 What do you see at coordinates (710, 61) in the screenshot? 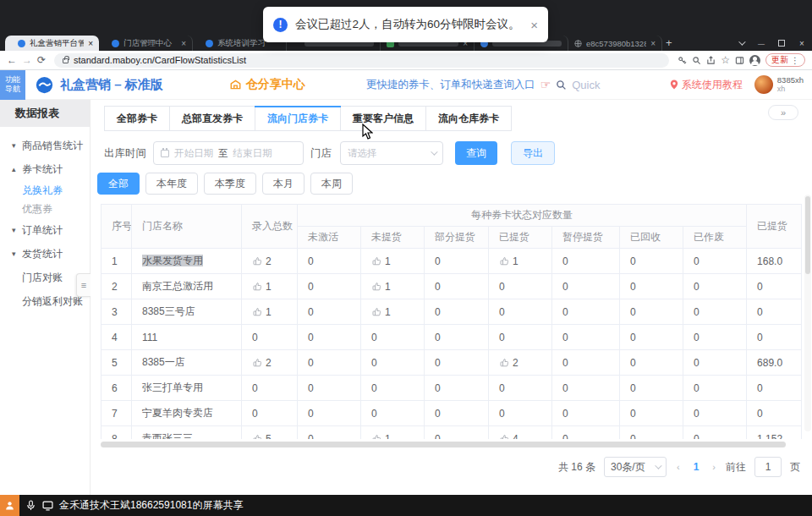
I see `share-icon` at bounding box center [710, 61].